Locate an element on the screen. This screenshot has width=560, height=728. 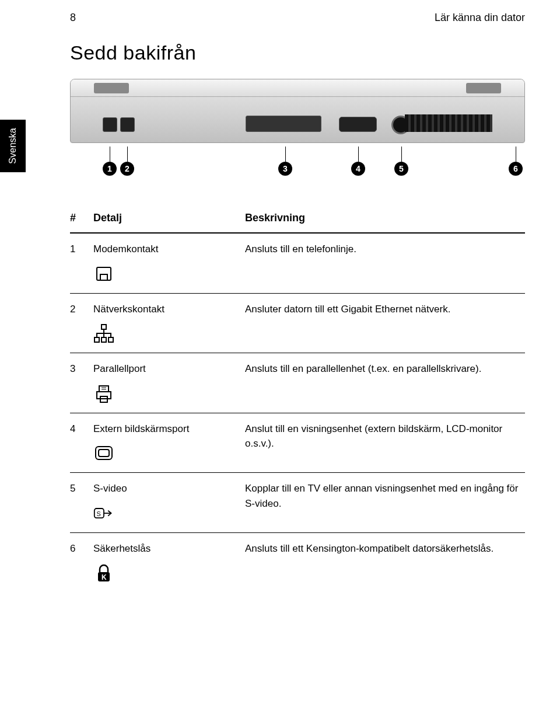
row-num: 6 is located at coordinates (82, 549).